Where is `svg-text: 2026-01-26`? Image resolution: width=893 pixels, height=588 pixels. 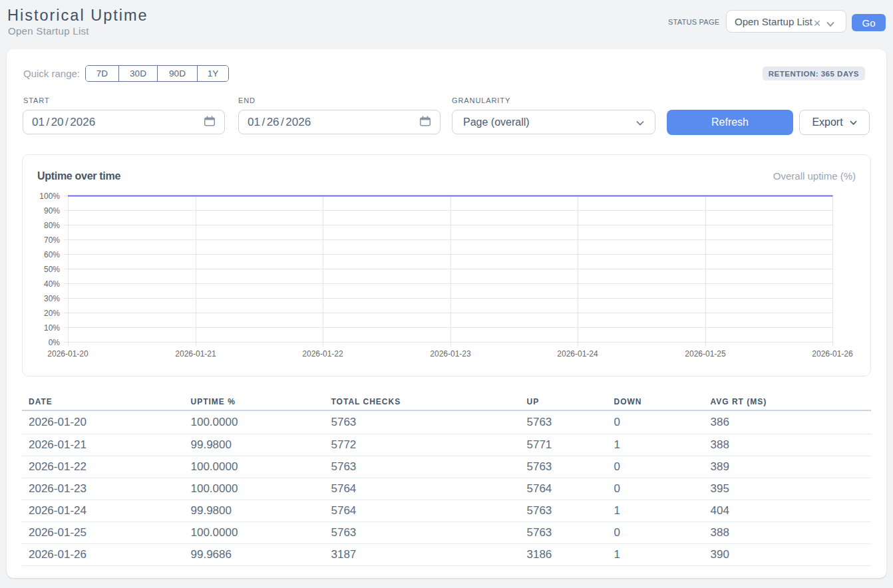
svg-text: 2026-01-26 is located at coordinates (832, 354).